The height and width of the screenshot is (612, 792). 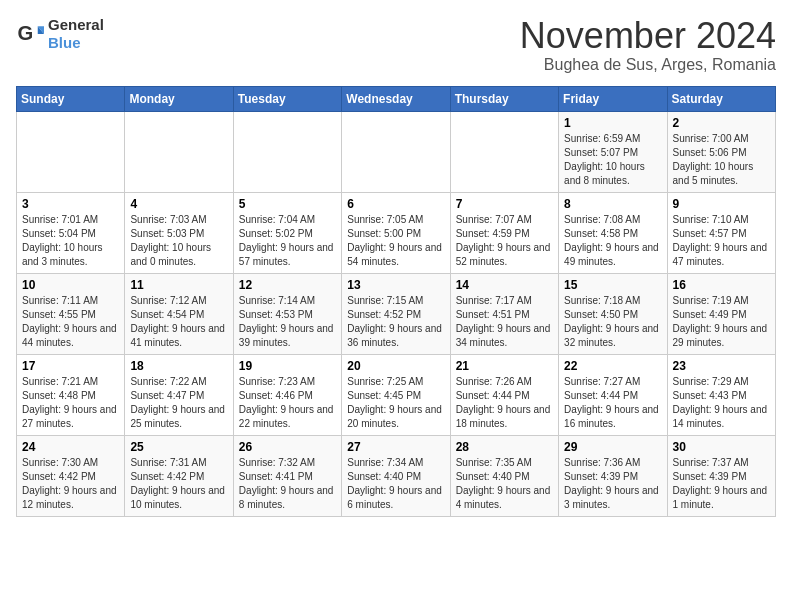 What do you see at coordinates (504, 403) in the screenshot?
I see `day-info: Sunrise: 7:26 AM Sunset: 4:44 PM Dayligh…` at bounding box center [504, 403].